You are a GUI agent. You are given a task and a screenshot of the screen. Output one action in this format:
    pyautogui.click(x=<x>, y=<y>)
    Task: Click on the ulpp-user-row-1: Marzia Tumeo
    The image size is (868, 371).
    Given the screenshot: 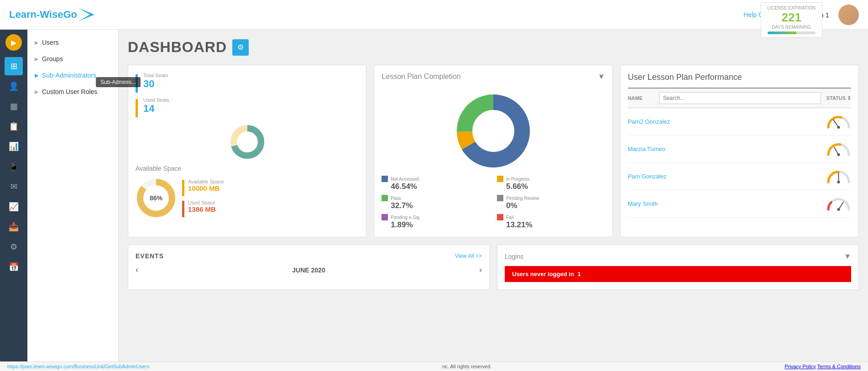 What is the action you would take?
    pyautogui.click(x=739, y=149)
    